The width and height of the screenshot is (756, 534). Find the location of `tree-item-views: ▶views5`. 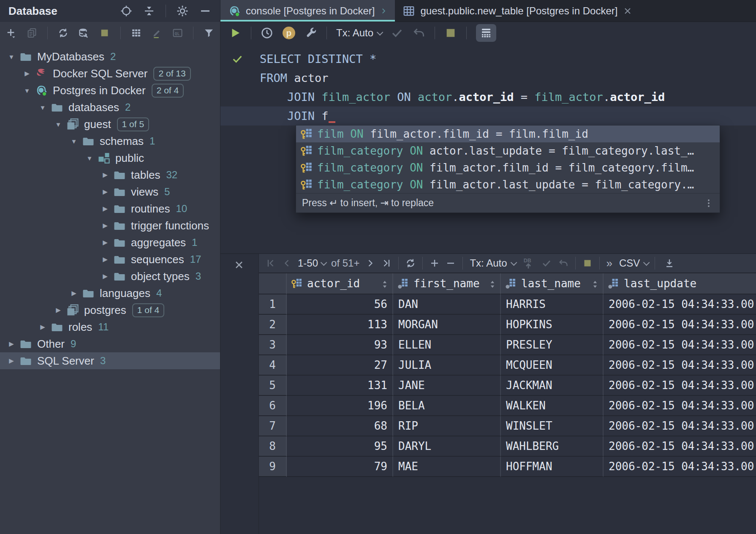

tree-item-views: ▶views5 is located at coordinates (110, 192).